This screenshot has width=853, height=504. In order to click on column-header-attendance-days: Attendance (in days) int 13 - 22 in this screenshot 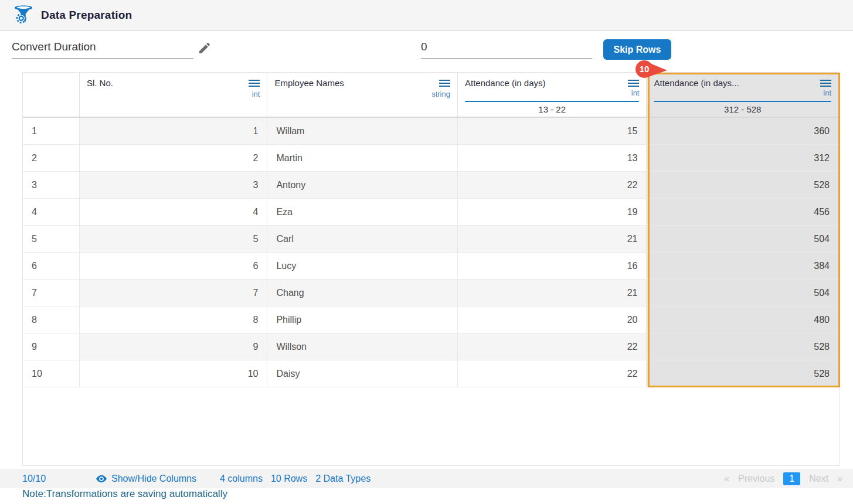, I will do `click(552, 95)`.